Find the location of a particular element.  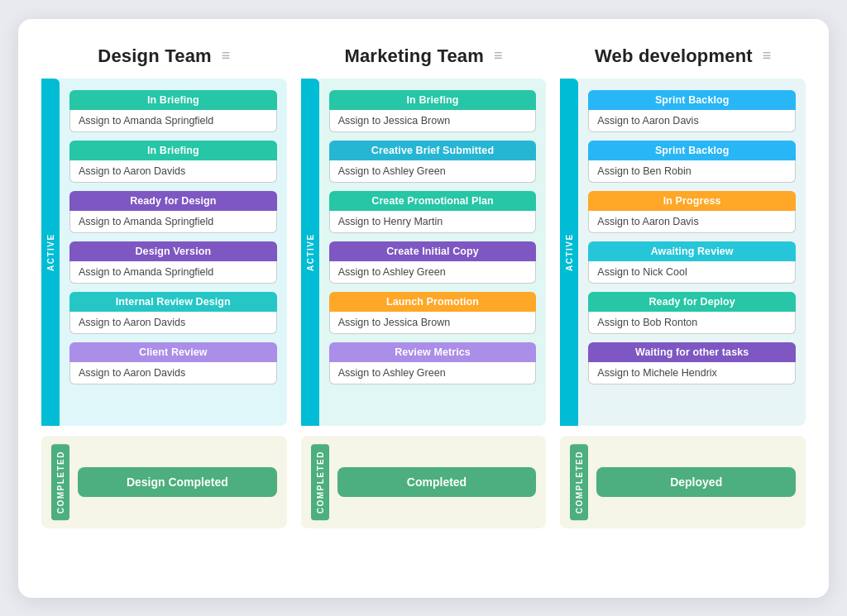

card: Create Initial CopyAssign to Ashley Gree… is located at coordinates (433, 263).